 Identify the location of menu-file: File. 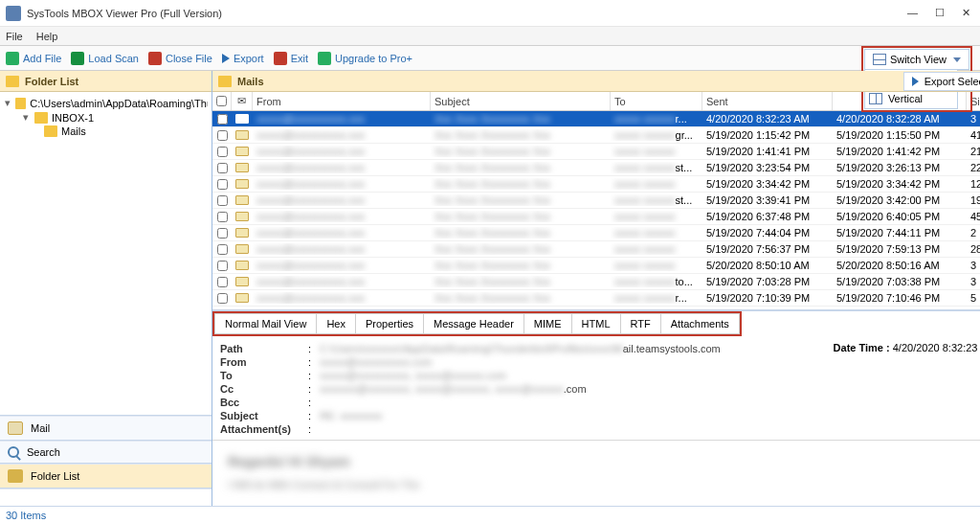
(14, 36).